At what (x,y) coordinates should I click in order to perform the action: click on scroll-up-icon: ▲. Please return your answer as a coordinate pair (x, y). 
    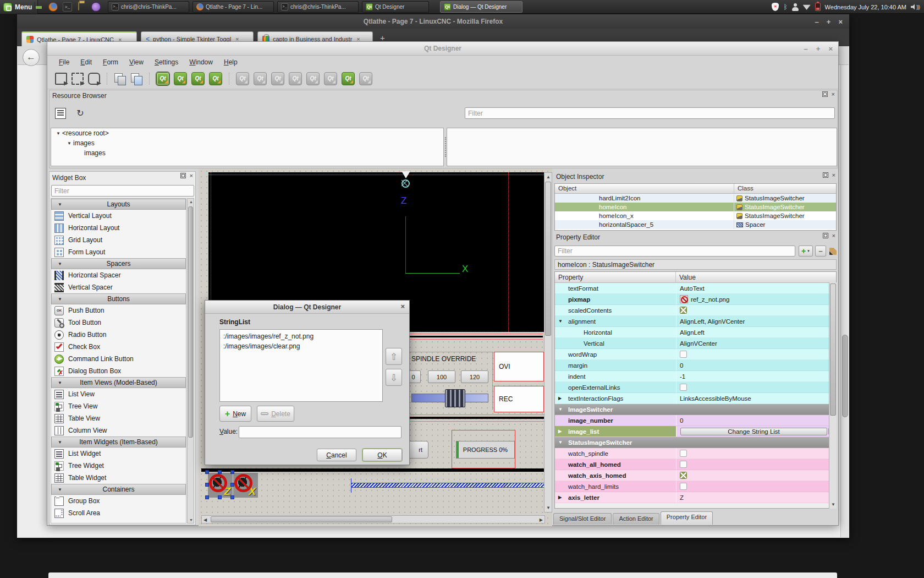
    Looking at the image, I should click on (191, 201).